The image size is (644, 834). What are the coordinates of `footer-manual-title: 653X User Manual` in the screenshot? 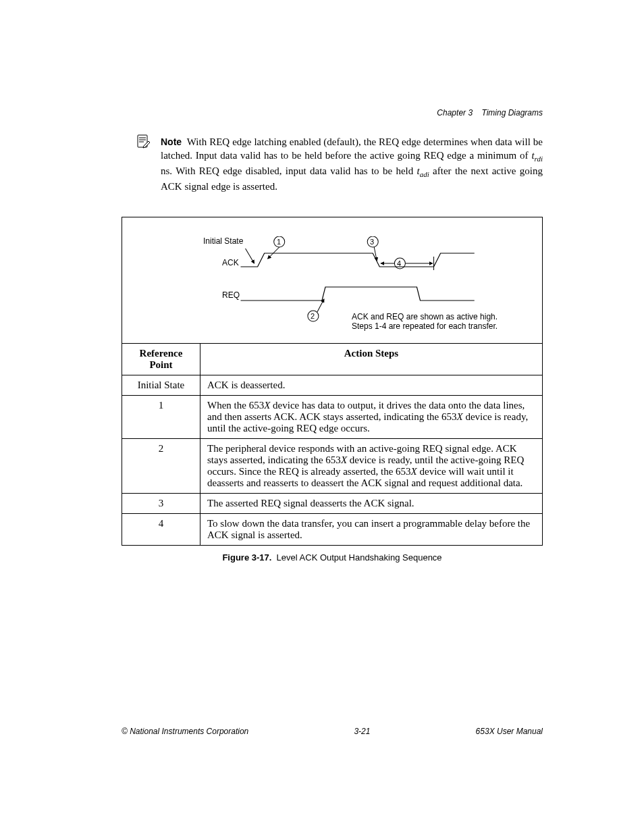 It's located at (509, 731).